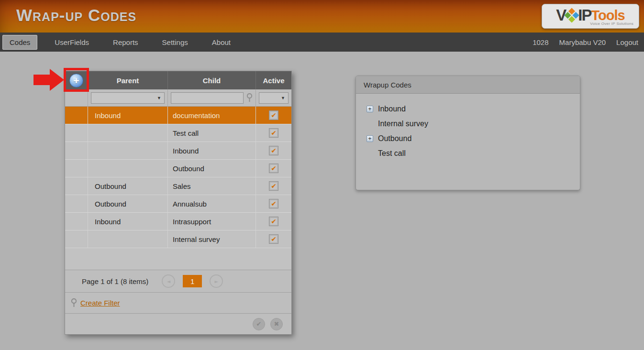  I want to click on column-header-child: Child, so click(212, 80).